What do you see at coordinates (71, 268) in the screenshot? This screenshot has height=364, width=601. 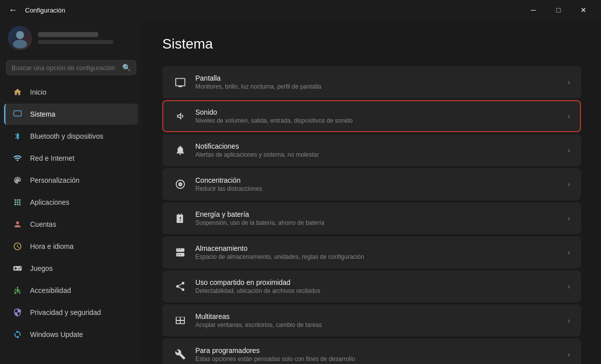 I see `sidebar-item-juegos: Juegos` at bounding box center [71, 268].